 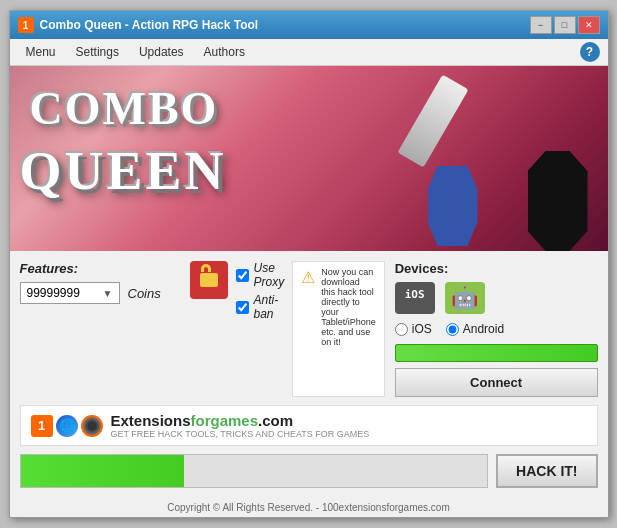 I want to click on ios-radio, so click(x=402, y=330).